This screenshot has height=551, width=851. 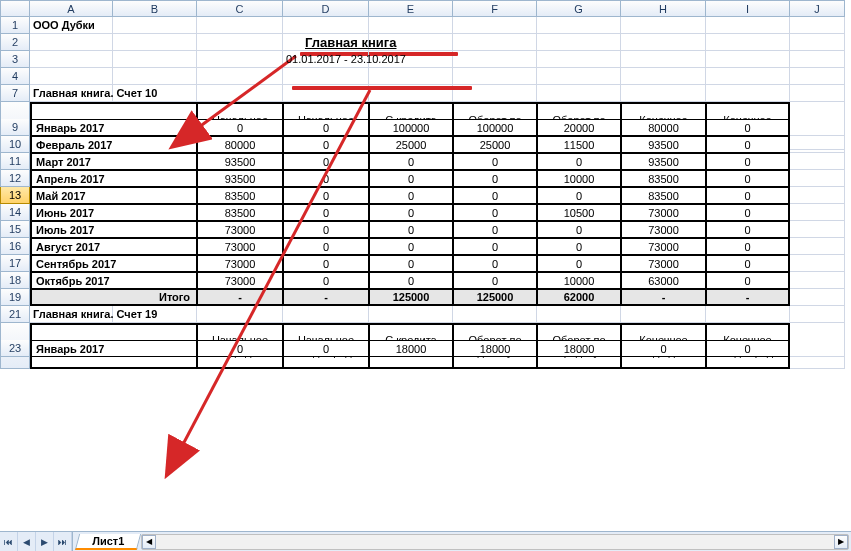 I want to click on table-cell: 63000, so click(x=664, y=280).